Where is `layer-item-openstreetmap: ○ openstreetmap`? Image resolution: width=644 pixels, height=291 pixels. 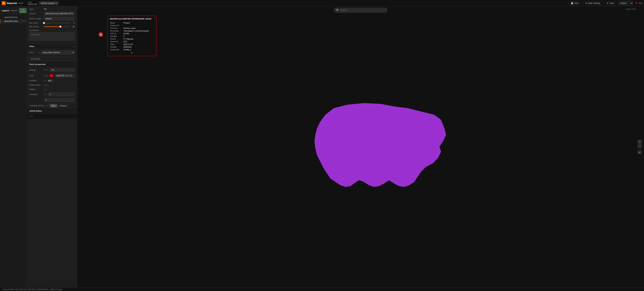 layer-item-openstreetmap: ○ openstreetmap is located at coordinates (14, 17).